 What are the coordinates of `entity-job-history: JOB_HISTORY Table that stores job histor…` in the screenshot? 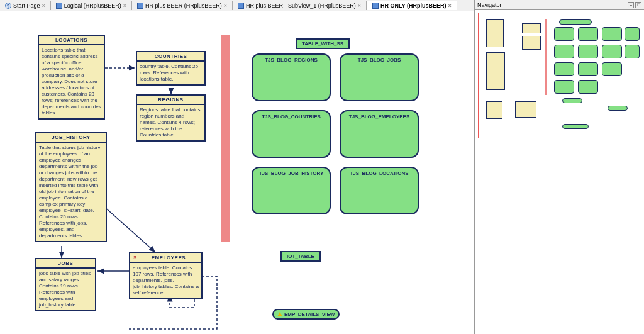 It's located at (71, 187).